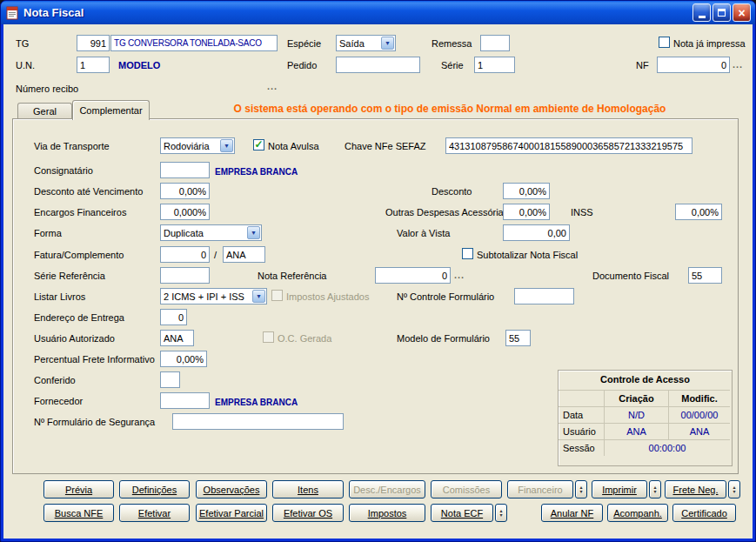  Describe the element at coordinates (636, 398) in the screenshot. I see `acc-header-criacao: Criação` at that location.